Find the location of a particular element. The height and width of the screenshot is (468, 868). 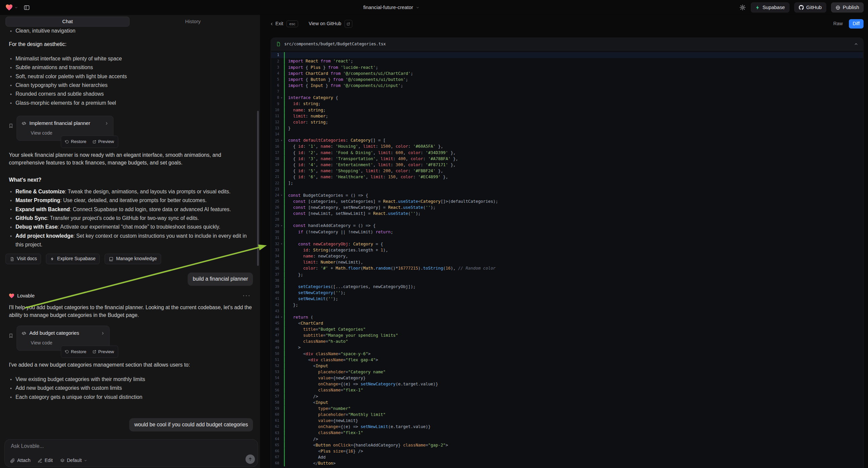

manage-knowledge-button: Manage knowledge is located at coordinates (133, 259).